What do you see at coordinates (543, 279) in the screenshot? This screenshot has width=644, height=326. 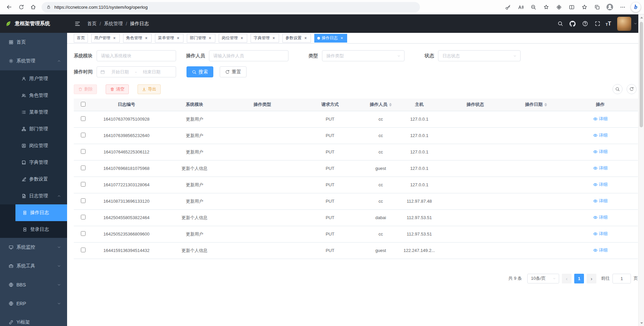 I see `page-size-select: 10条/页` at bounding box center [543, 279].